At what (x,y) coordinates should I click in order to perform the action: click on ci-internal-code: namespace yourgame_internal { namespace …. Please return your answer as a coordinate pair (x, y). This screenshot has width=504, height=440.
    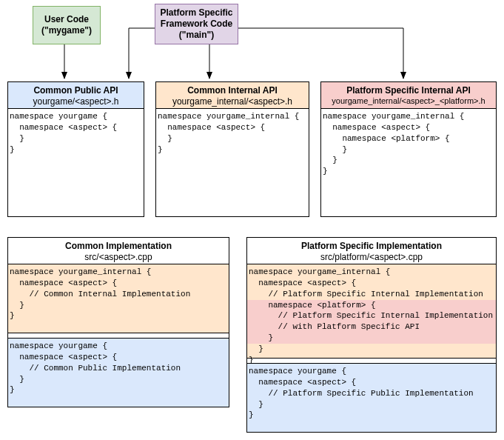
    Looking at the image, I should click on (118, 299).